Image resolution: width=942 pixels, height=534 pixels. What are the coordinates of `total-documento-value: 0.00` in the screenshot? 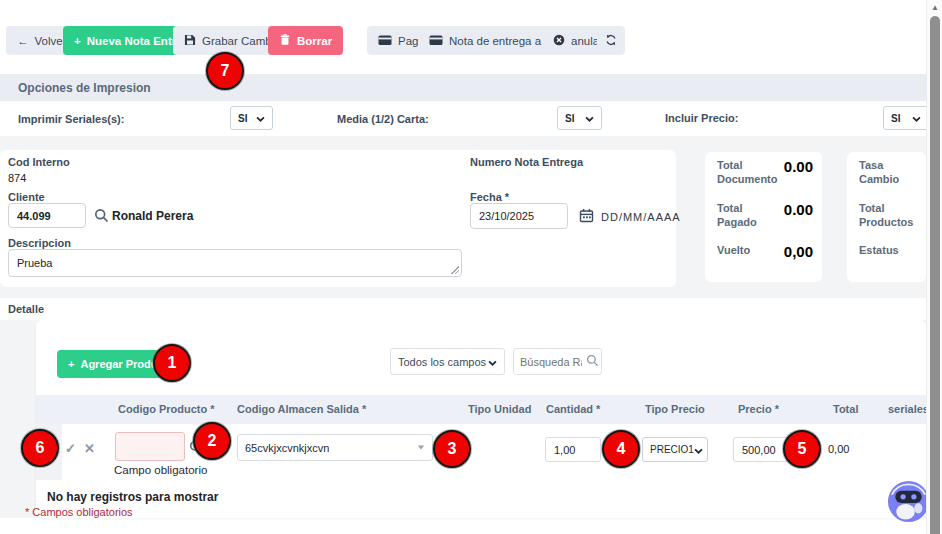 It's located at (798, 172).